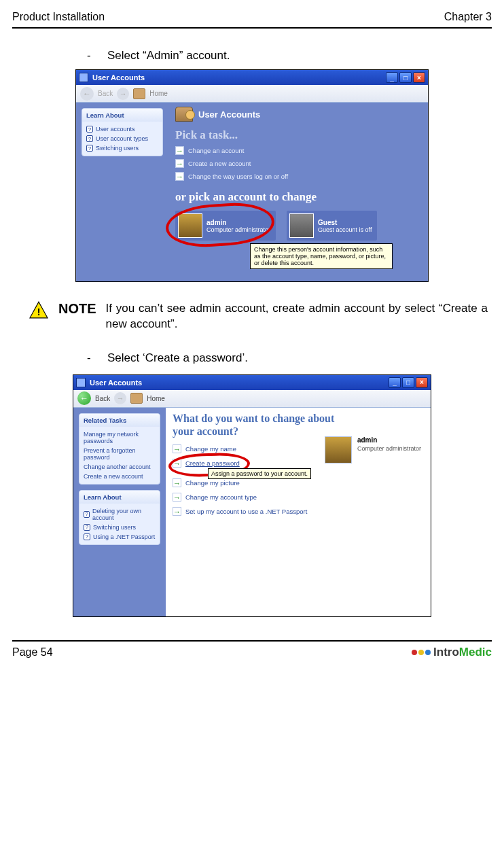 This screenshot has height=859, width=504. Describe the element at coordinates (120, 514) in the screenshot. I see `learn-item: ?Deleting your own account` at that location.